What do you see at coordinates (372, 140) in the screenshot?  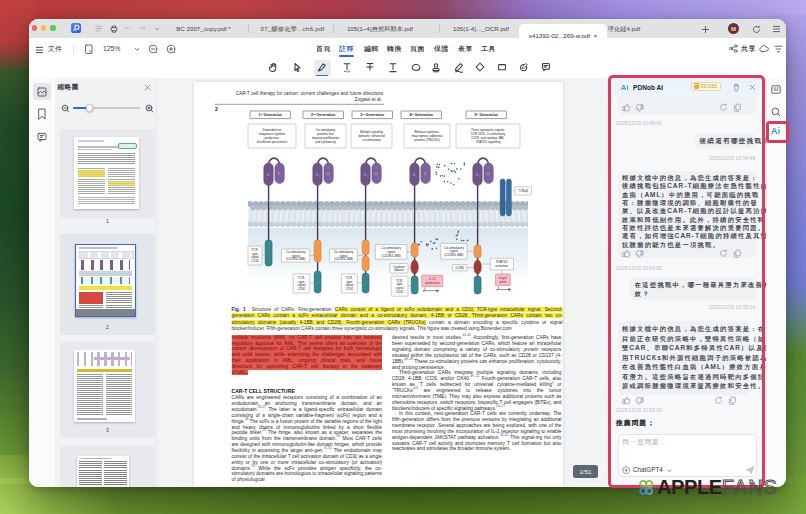 I see `svg-text: co-stimulation` at bounding box center [372, 140].